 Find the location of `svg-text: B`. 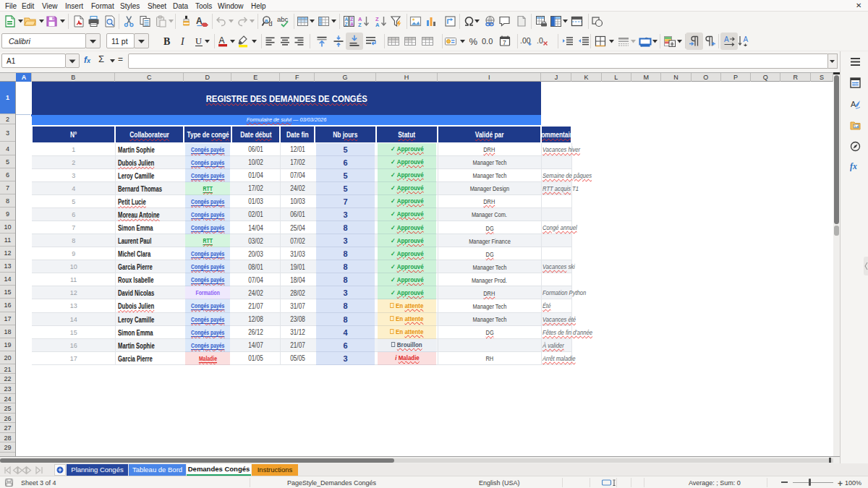

svg-text: B is located at coordinates (166, 42).